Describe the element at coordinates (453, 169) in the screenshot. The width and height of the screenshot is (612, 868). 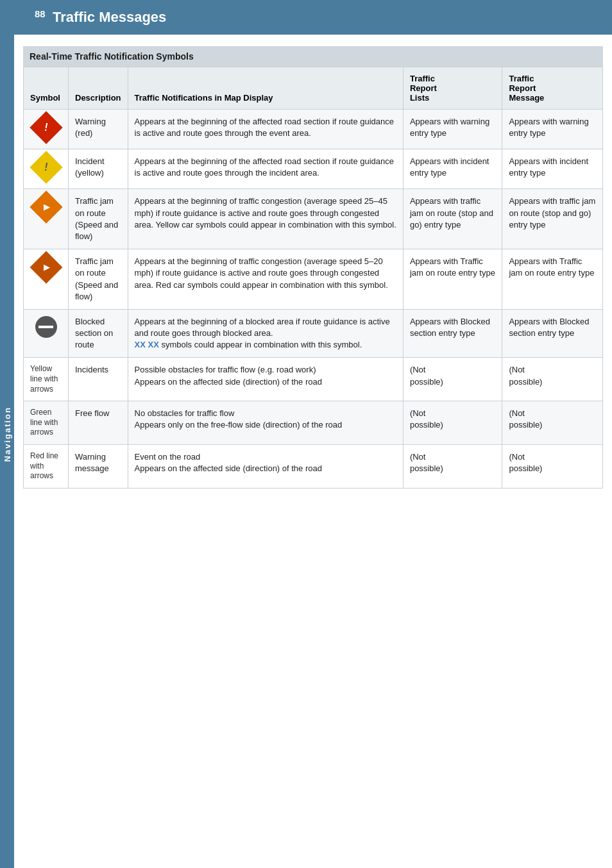
I see `report-lists-cell-2: Appears with incident entry type` at that location.